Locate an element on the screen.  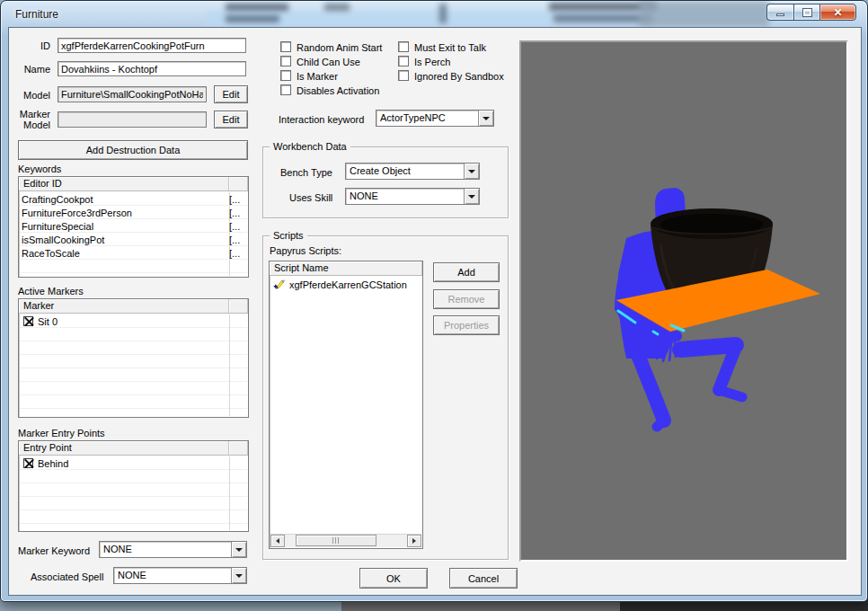
scripts-group-title: Scripts is located at coordinates (288, 235).